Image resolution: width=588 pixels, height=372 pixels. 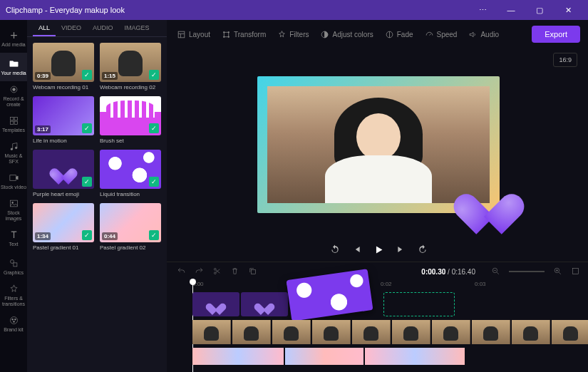 I want to click on rail-graphics: Graphics, so click(x=14, y=267).